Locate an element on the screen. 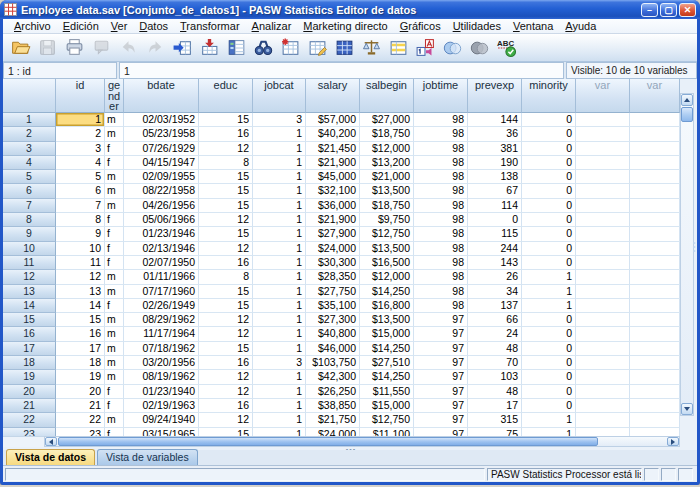  cell-salbegin: $13,500 is located at coordinates (387, 320).